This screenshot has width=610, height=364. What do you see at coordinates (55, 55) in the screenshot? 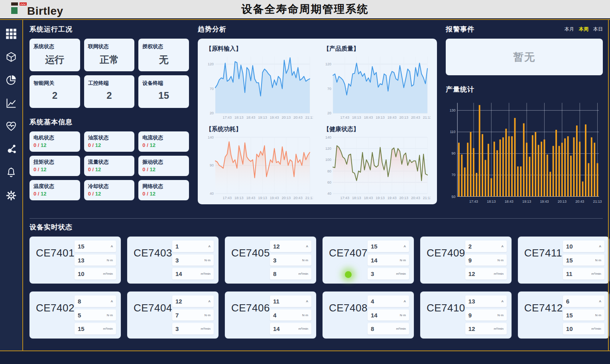
I see `status-card: 系统状态运行` at bounding box center [55, 55].